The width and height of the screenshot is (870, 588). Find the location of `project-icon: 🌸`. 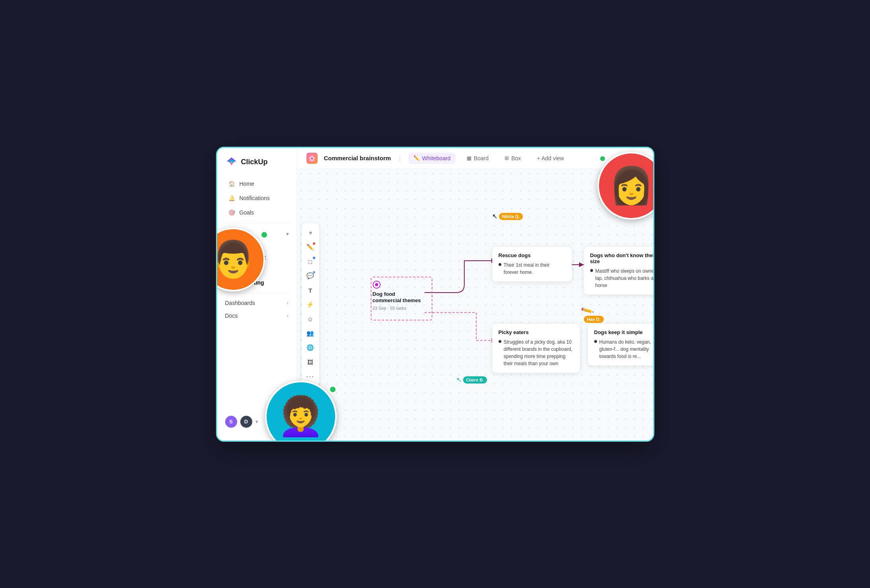

project-icon: 🌸 is located at coordinates (312, 158).